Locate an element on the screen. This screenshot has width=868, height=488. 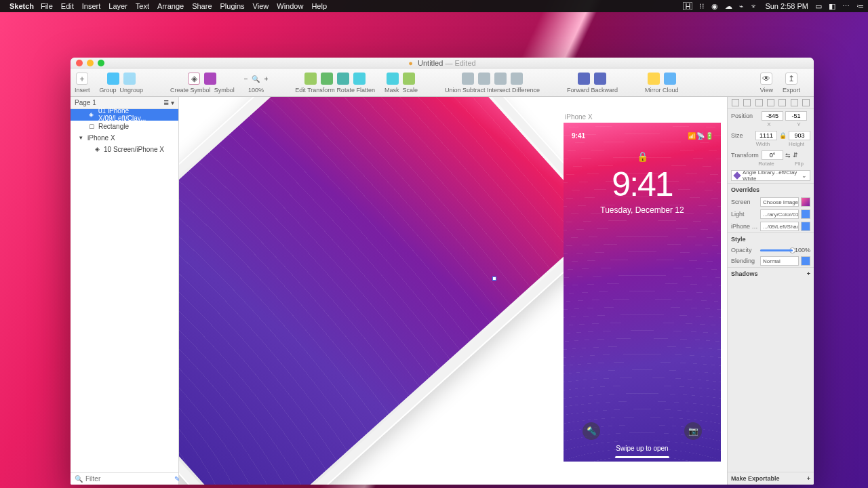
style-header: Style is located at coordinates (770, 239).